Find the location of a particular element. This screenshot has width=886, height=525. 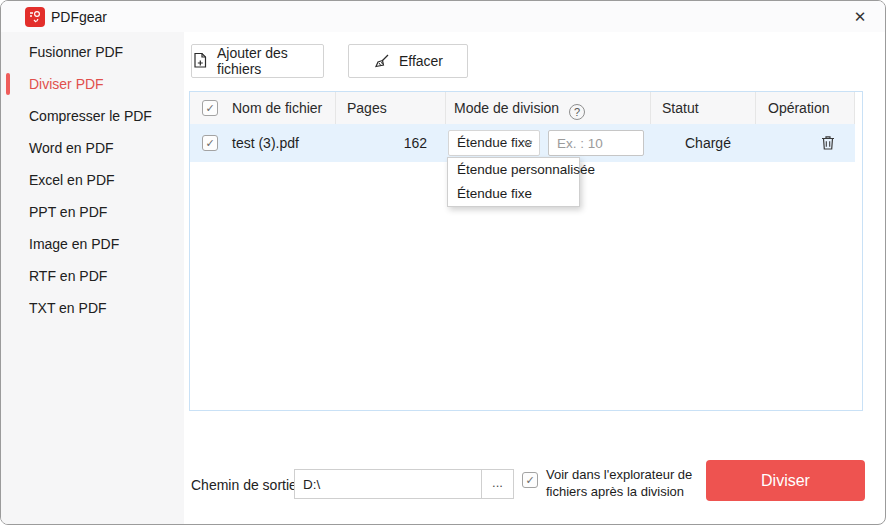

add-files-label: Ajouter des fichiers is located at coordinates (270, 61).